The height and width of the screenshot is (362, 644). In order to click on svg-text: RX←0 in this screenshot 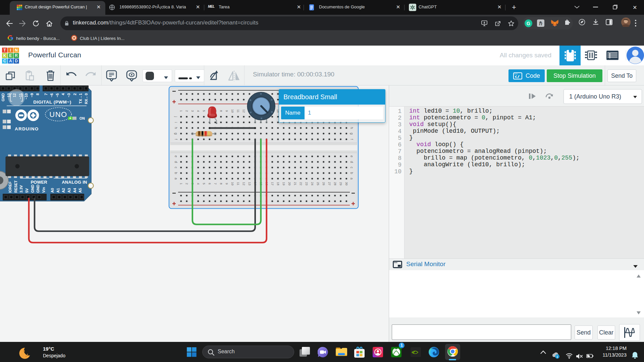, I will do `click(86, 99)`.